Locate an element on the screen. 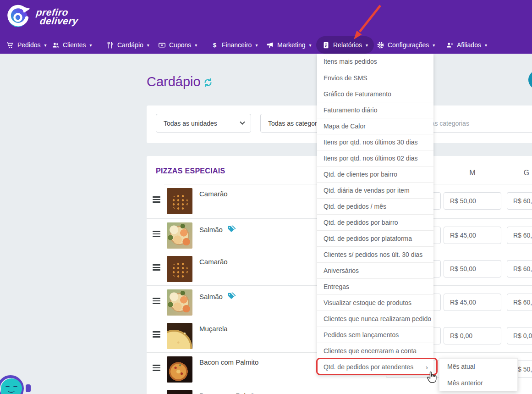 The image size is (532, 394). nav-label: Marketing is located at coordinates (291, 45).